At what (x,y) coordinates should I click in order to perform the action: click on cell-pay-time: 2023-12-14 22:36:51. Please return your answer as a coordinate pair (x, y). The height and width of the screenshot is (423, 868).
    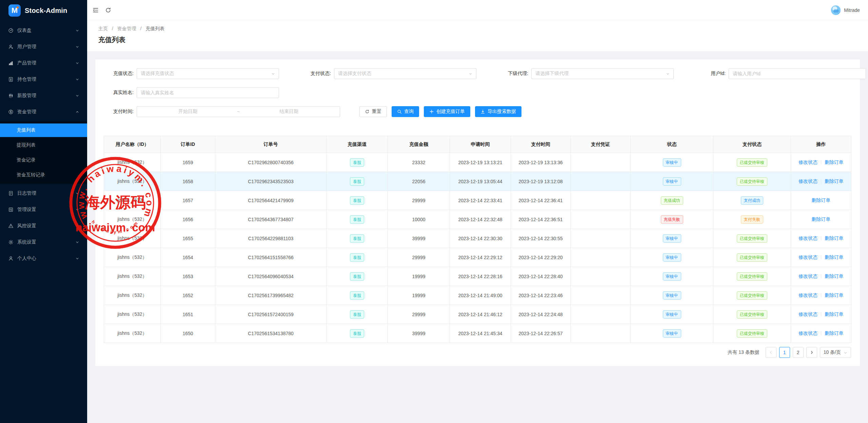
    Looking at the image, I should click on (541, 219).